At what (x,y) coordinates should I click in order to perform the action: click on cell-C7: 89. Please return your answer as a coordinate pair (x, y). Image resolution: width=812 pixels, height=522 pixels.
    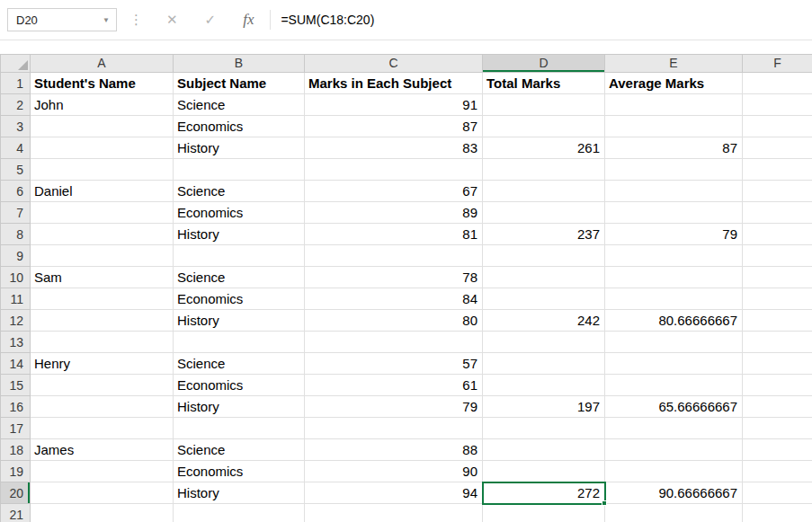
    Looking at the image, I should click on (394, 213).